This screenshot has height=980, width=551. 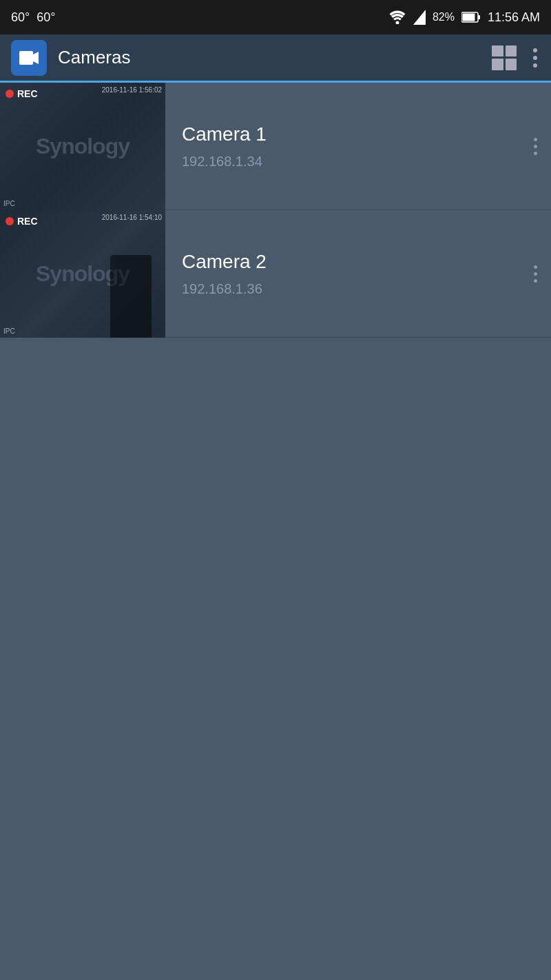 I want to click on synology-watermark: Synology, so click(x=83, y=146).